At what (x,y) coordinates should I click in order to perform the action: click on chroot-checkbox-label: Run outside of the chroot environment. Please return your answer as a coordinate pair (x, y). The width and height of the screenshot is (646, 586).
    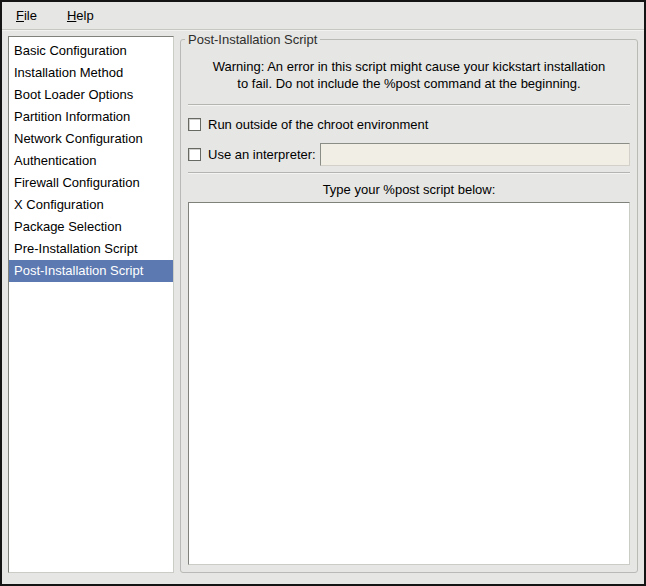
    Looking at the image, I should click on (318, 124).